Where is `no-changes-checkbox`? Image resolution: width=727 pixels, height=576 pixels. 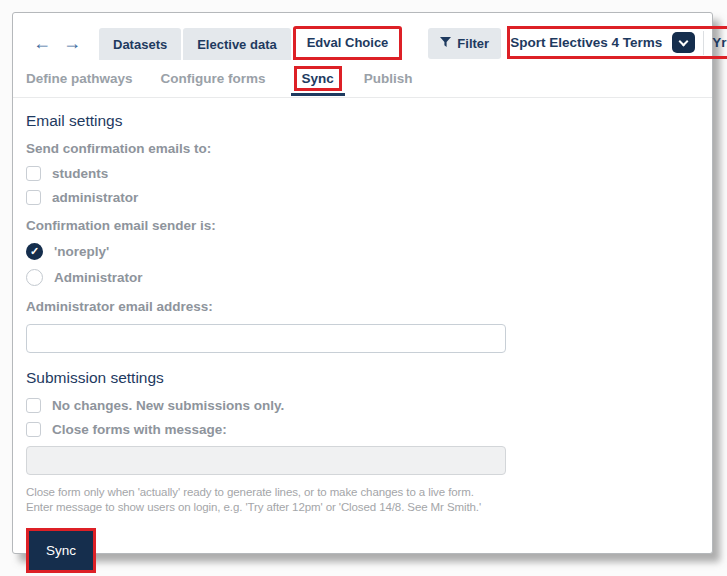 no-changes-checkbox is located at coordinates (34, 406).